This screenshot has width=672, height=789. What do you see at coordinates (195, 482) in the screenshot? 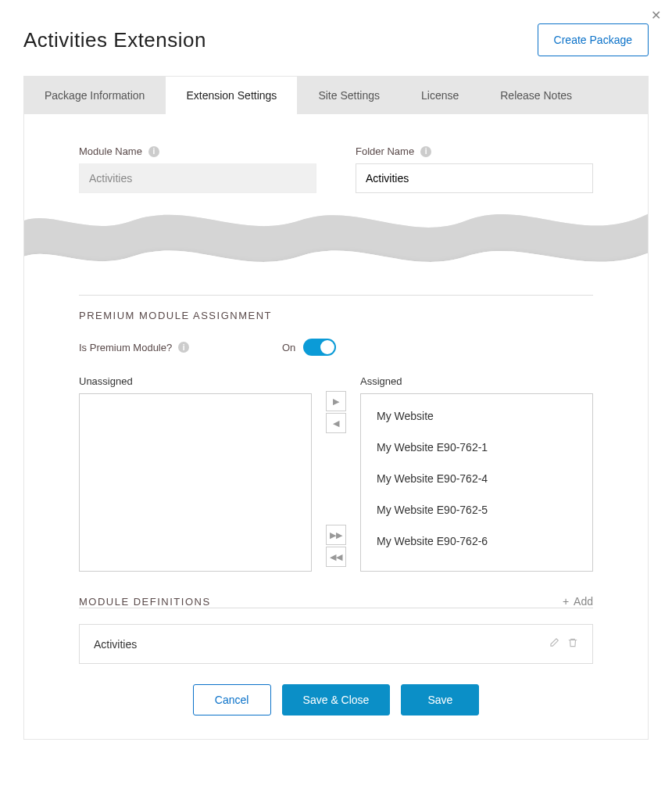
I see `unassigned-listbox` at bounding box center [195, 482].